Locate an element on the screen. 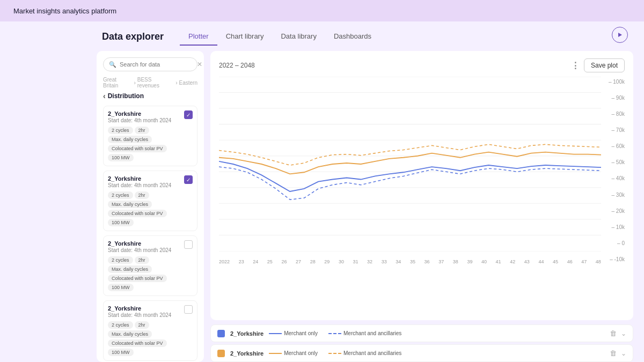 The image size is (644, 362). tab-plotter: Plotter is located at coordinates (199, 36).